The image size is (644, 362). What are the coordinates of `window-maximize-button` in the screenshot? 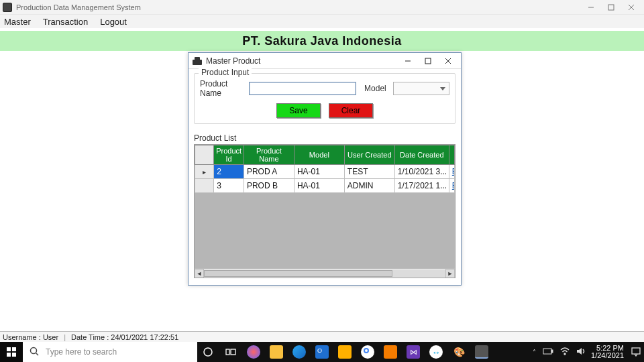 It's located at (611, 7).